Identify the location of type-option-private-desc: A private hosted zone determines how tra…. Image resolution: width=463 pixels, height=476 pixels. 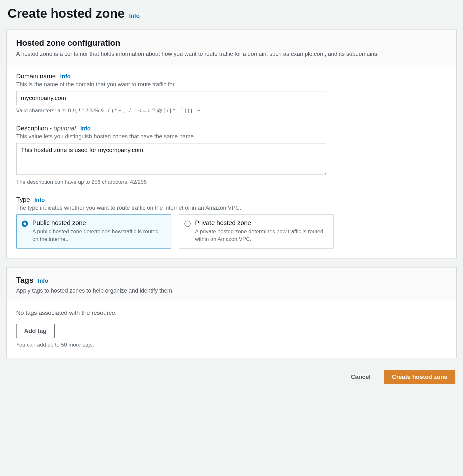
(262, 235).